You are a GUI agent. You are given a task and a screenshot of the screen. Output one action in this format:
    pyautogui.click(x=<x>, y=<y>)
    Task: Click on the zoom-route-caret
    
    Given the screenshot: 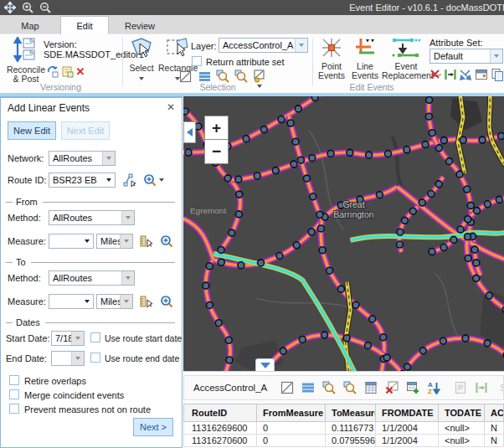 What is the action you would take?
    pyautogui.click(x=162, y=180)
    